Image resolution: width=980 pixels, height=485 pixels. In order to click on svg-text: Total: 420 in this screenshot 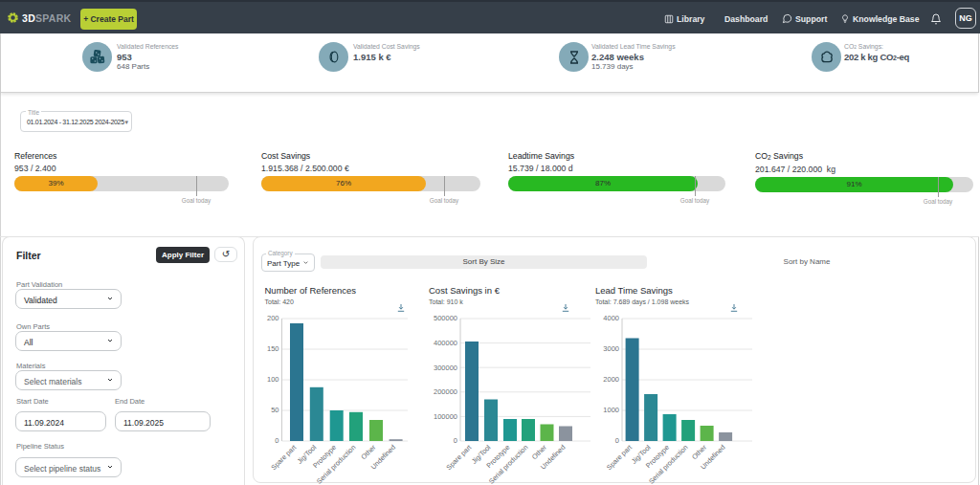, I will do `click(279, 302)`.